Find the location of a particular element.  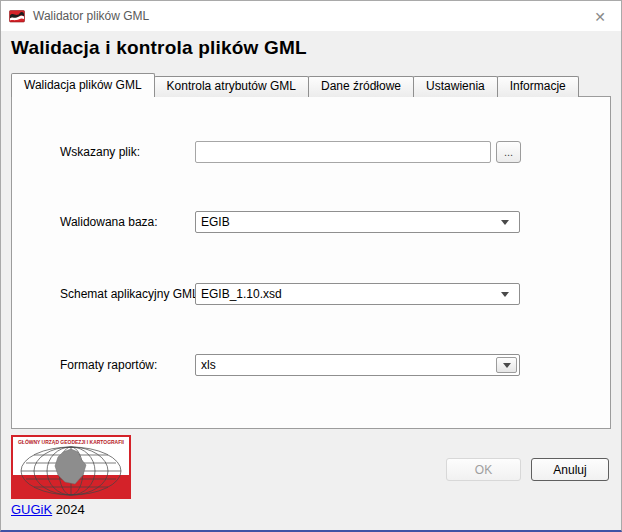

database-value: EGIB is located at coordinates (216, 222).